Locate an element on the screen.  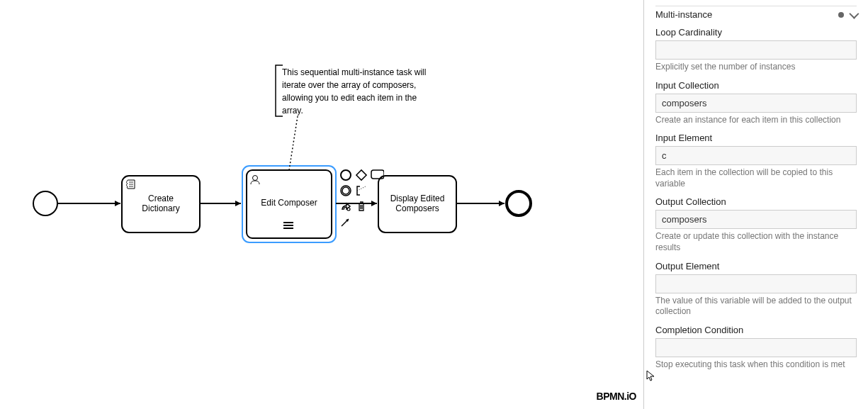
annotation-line-2: iterate over the array of composers, is located at coordinates (349, 85).